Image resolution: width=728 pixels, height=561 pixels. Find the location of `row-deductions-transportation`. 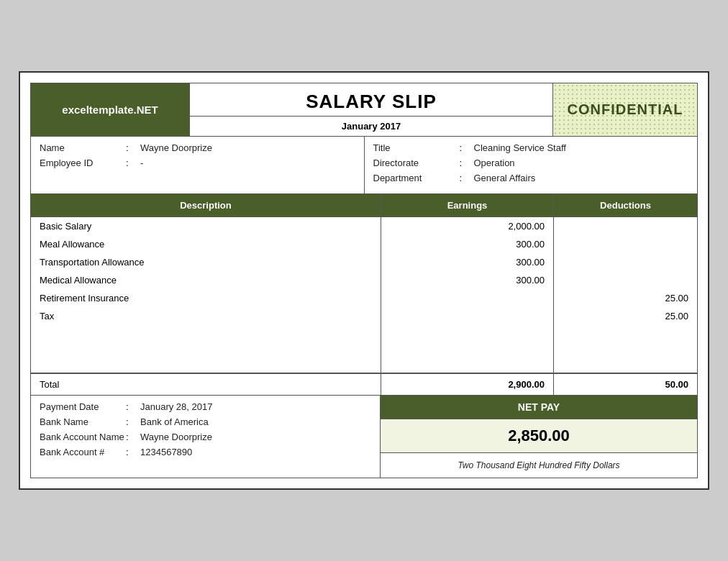

row-deductions-transportation is located at coordinates (625, 262).